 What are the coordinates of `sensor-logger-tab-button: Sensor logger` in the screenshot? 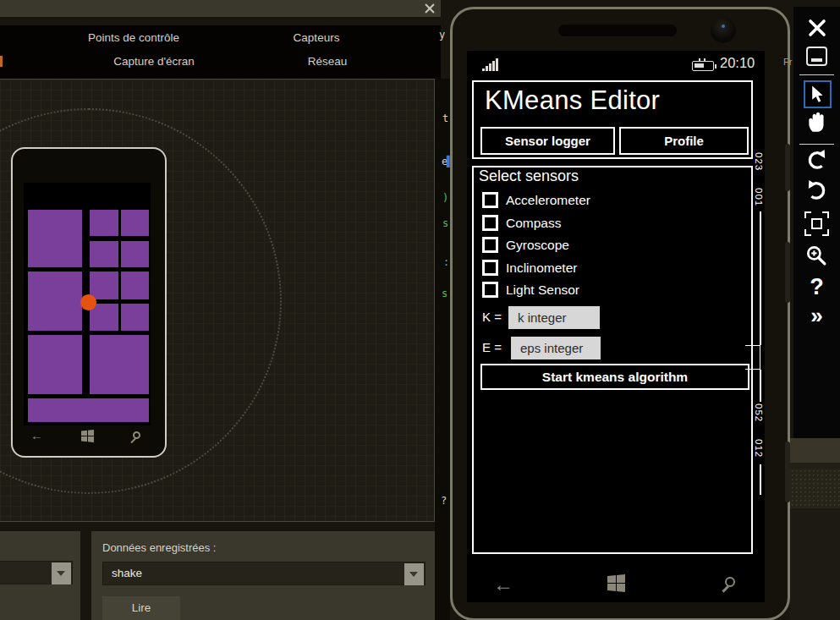 It's located at (548, 140).